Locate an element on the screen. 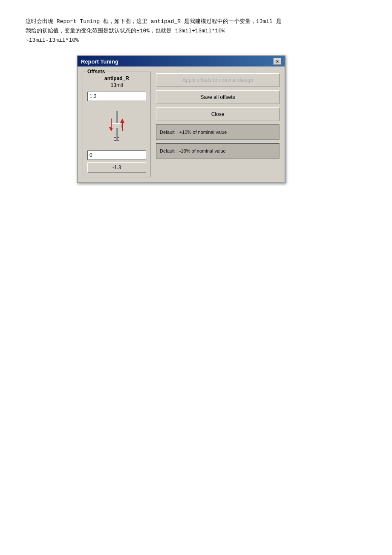 Image resolution: width=392 pixels, height=555 pixels. variable-value: 13mil is located at coordinates (117, 85).